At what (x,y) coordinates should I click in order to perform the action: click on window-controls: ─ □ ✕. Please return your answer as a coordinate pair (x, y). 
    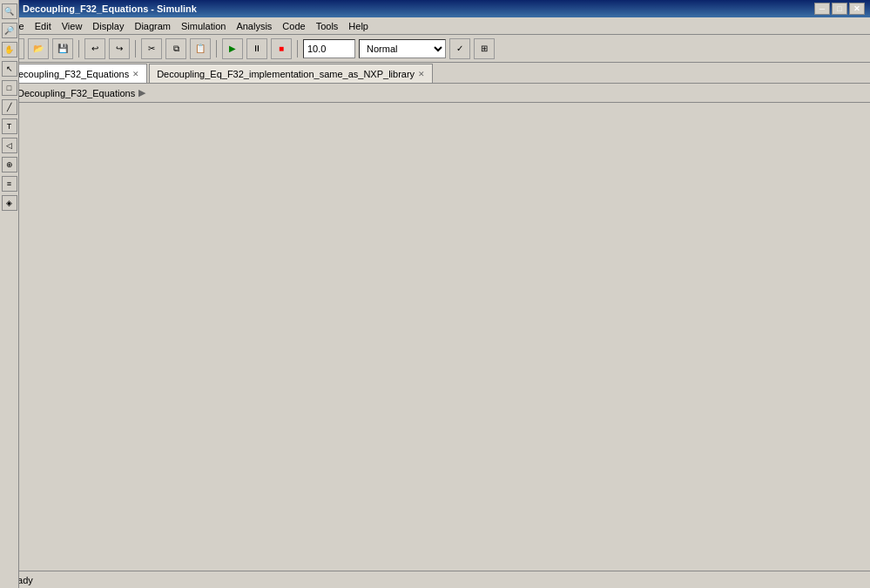
    Looking at the image, I should click on (840, 9).